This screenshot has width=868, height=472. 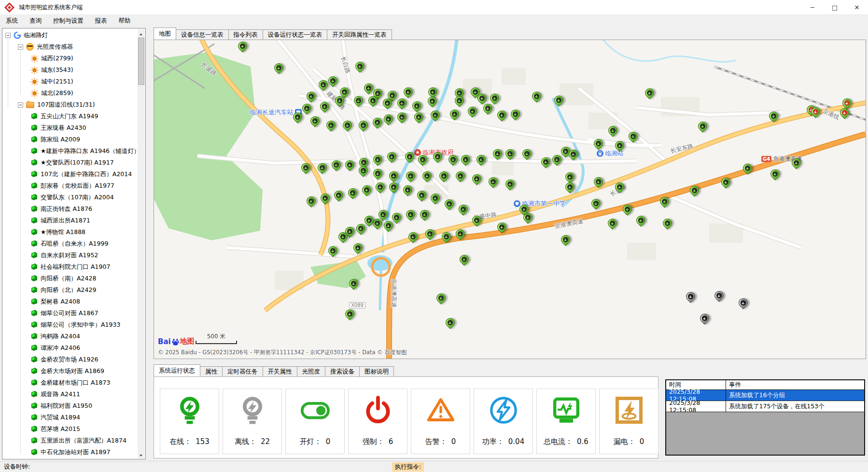 I want to click on tree-node: 金桥农贸市场 A1926, so click(x=70, y=360).